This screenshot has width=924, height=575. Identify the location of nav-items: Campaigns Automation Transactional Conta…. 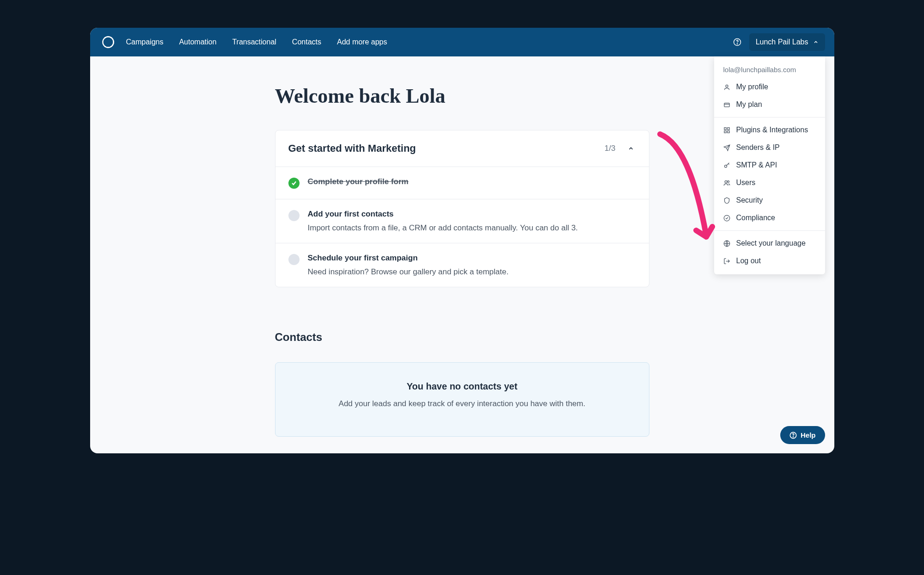
(424, 42).